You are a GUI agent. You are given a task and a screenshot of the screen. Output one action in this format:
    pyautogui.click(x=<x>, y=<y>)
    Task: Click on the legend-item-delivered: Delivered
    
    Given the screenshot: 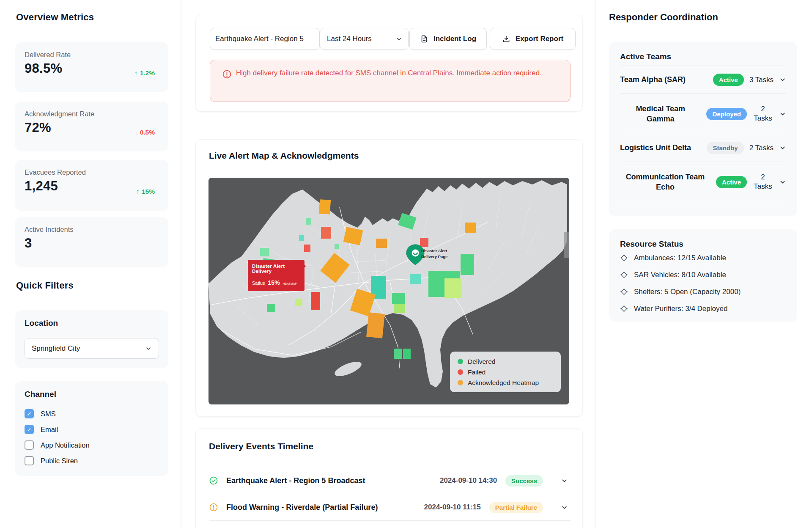 What is the action you would take?
    pyautogui.click(x=505, y=361)
    